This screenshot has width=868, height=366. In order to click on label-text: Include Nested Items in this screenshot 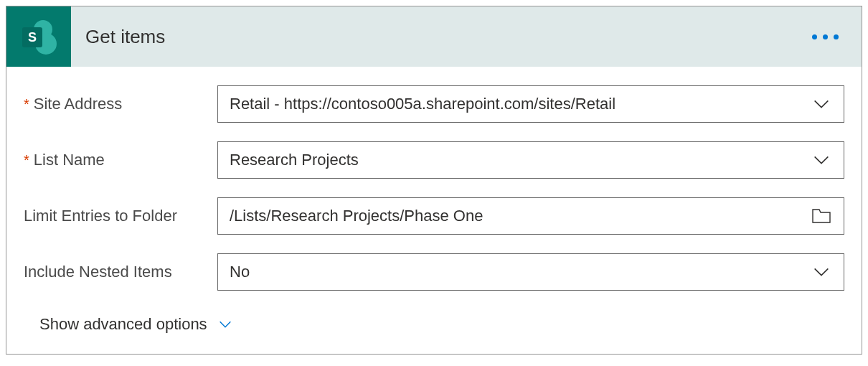, I will do `click(98, 272)`.